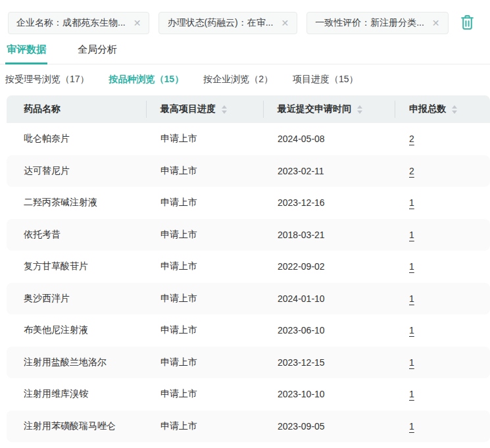  What do you see at coordinates (329, 236) in the screenshot?
I see `date-cell: 2018-03-21` at bounding box center [329, 236].